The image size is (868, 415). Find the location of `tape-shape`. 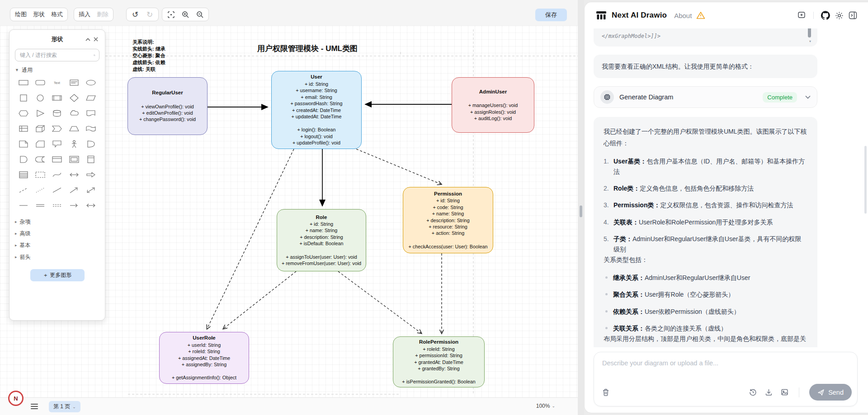

tape-shape is located at coordinates (91, 129).